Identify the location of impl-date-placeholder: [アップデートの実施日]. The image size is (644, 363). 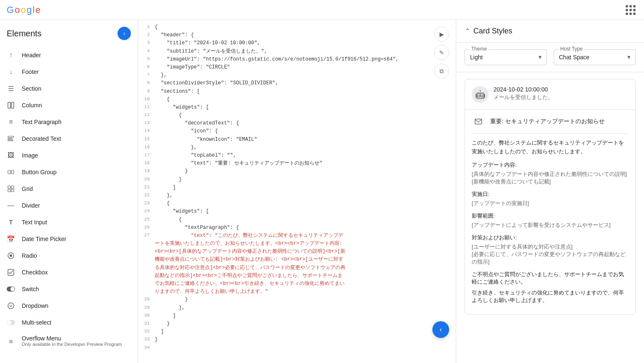
(550, 203).